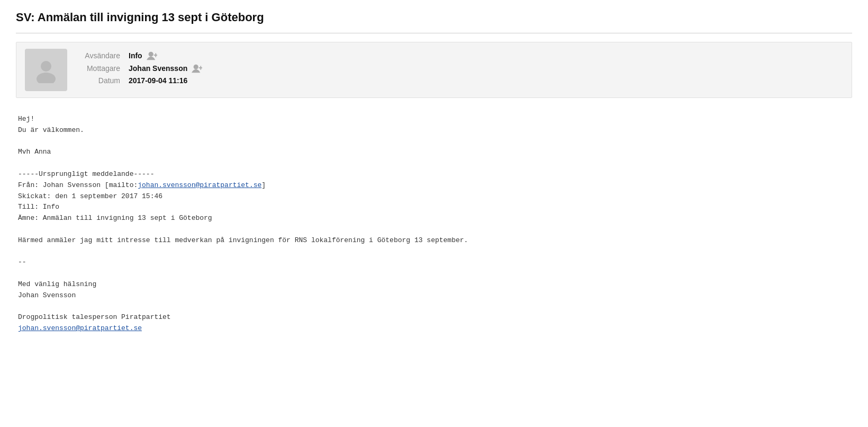  I want to click on recipient-value: Johan Svensson, so click(165, 68).